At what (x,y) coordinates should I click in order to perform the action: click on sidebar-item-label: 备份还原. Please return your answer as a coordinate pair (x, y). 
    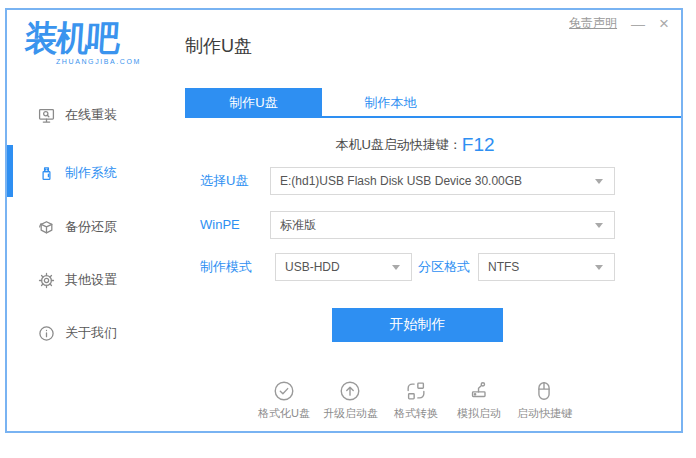
    Looking at the image, I should click on (91, 227).